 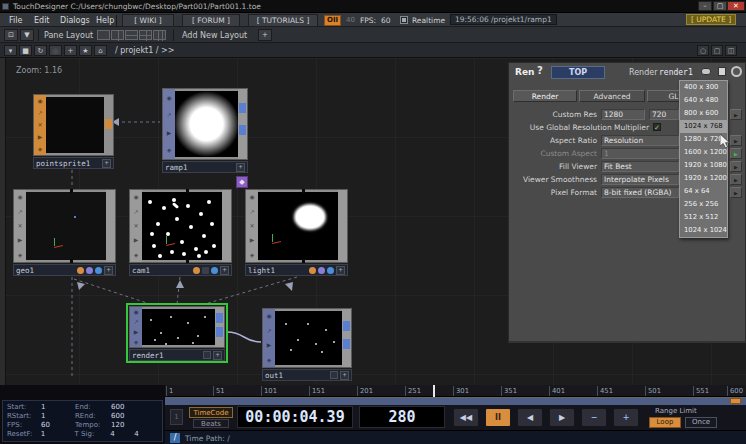 What do you see at coordinates (148, 20) in the screenshot?
I see `wiki-button: [ WIKI ]` at bounding box center [148, 20].